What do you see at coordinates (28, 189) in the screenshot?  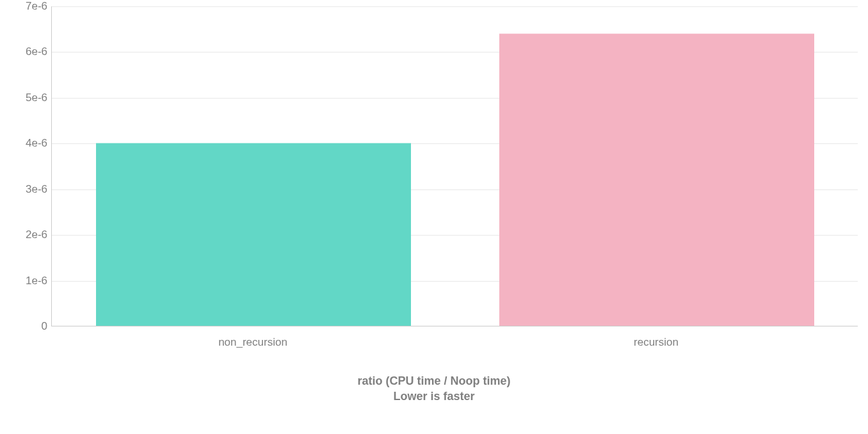 I see `y-tick-label: 3e-6` at bounding box center [28, 189].